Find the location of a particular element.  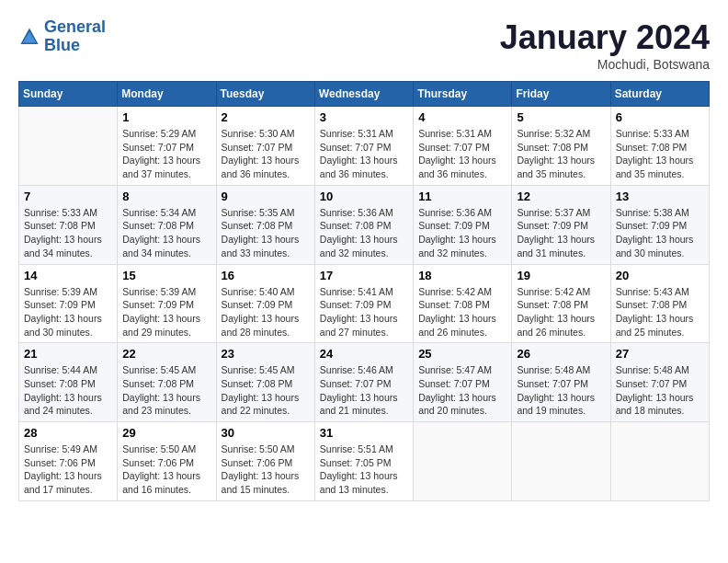

calendar-week-row: 21Sunrise: 5:44 AMSunset: 7:08 PMDayligh… is located at coordinates (364, 383).